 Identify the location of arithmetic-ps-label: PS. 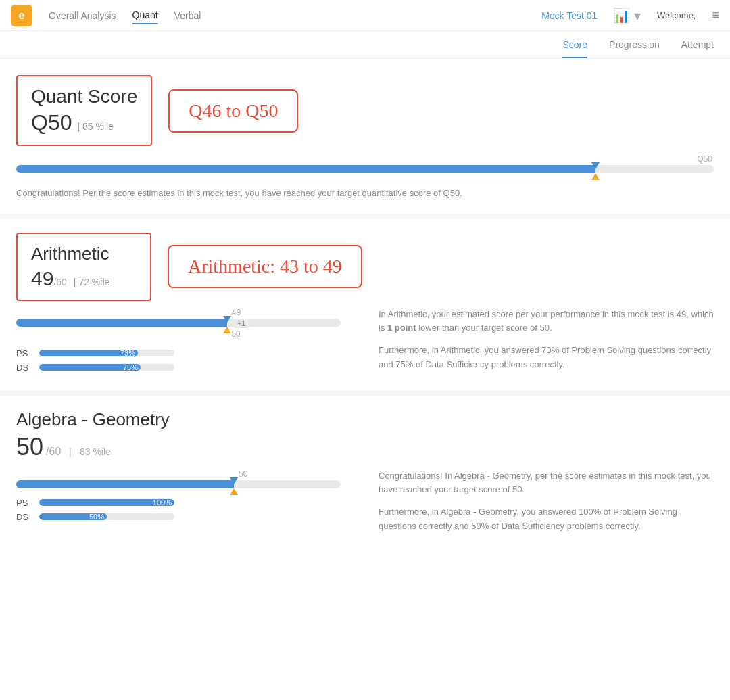
(24, 353).